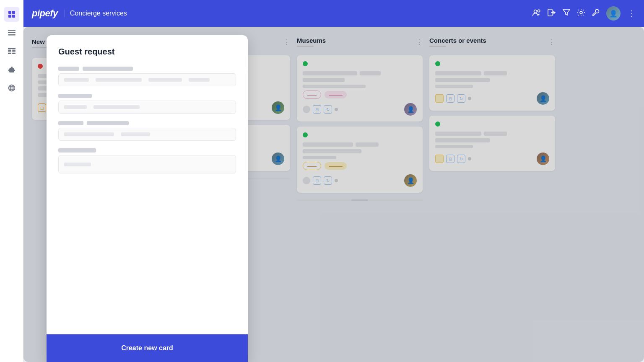  Describe the element at coordinates (12, 33) in the screenshot. I see `sidebar-item-list` at that location.